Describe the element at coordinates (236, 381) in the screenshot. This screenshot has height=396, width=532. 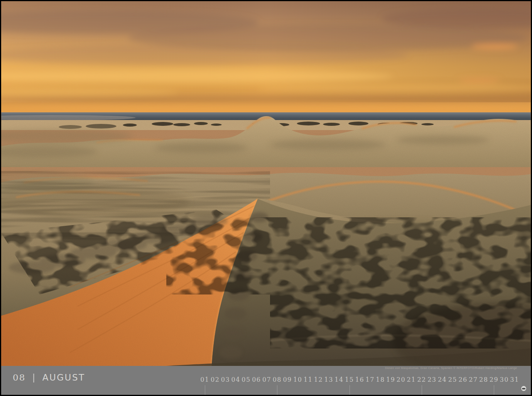
I see `day-04: 04` at that location.